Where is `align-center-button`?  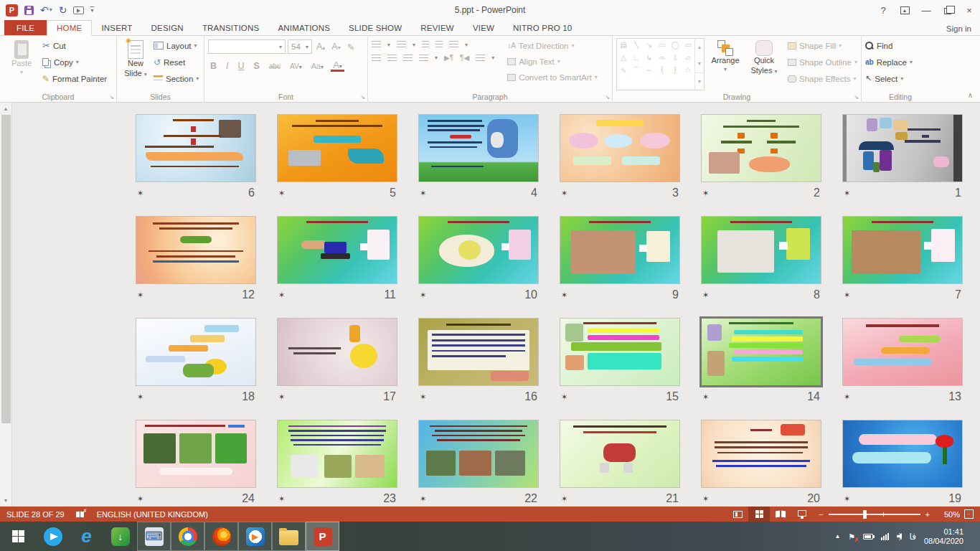 align-center-button is located at coordinates (392, 58).